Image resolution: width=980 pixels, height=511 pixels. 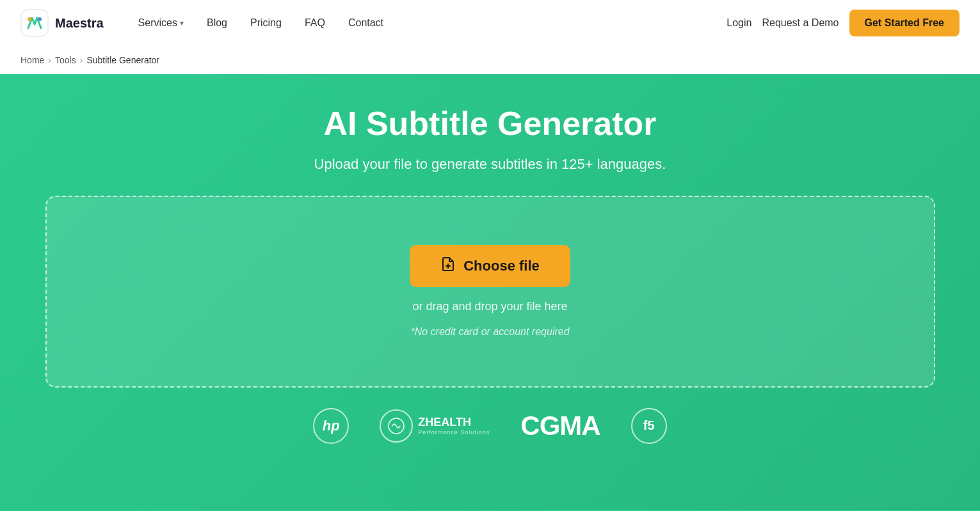 What do you see at coordinates (65, 60) in the screenshot?
I see `breadcrumb-tools: Tools` at bounding box center [65, 60].